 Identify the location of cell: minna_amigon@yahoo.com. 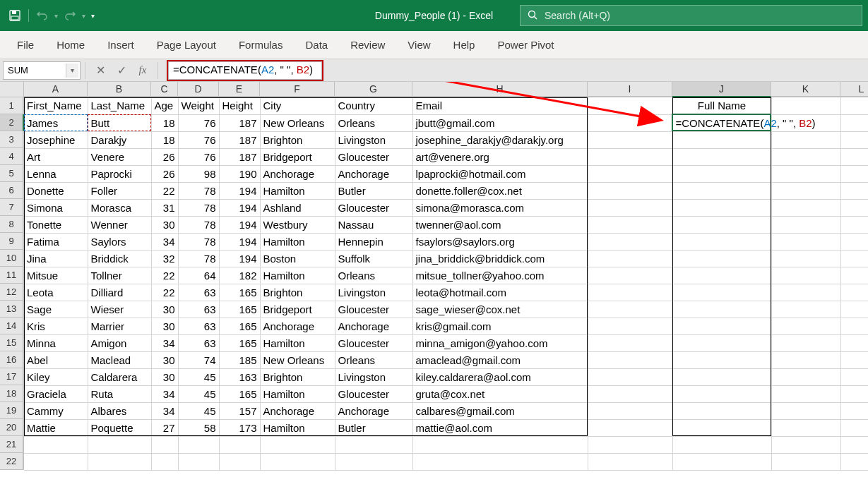
(500, 343).